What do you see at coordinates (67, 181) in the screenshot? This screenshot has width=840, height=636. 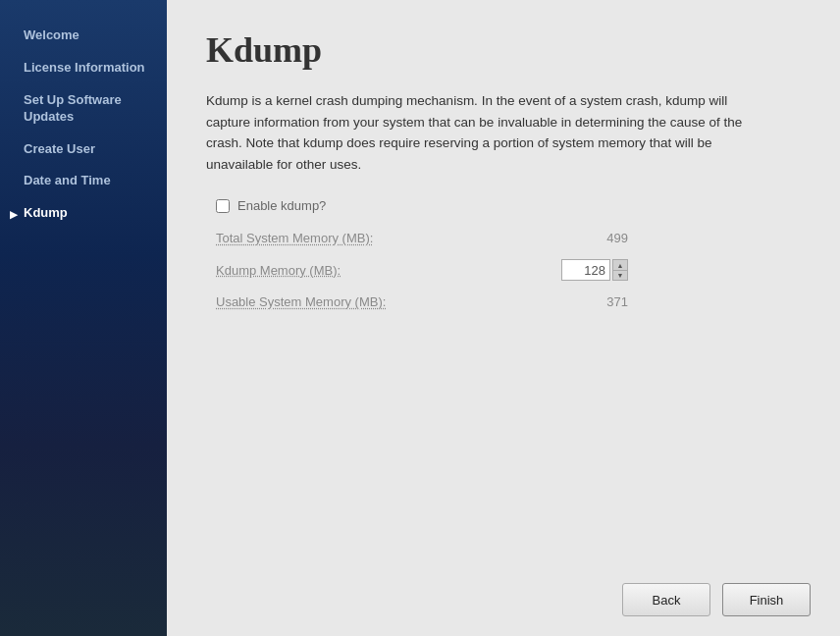 I see `sidebar-item-label: Date and Time` at bounding box center [67, 181].